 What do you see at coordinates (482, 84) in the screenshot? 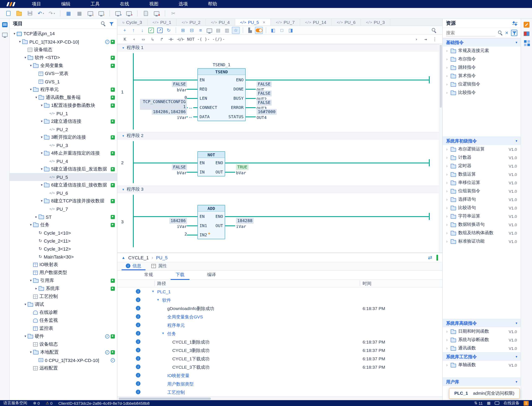
I see `resource-item: ›位逻辑指令` at bounding box center [482, 84].